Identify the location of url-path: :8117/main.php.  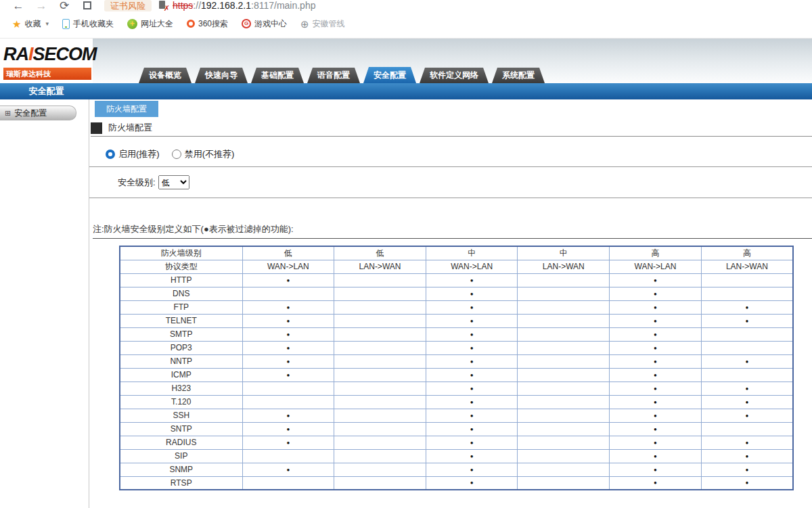
(283, 5).